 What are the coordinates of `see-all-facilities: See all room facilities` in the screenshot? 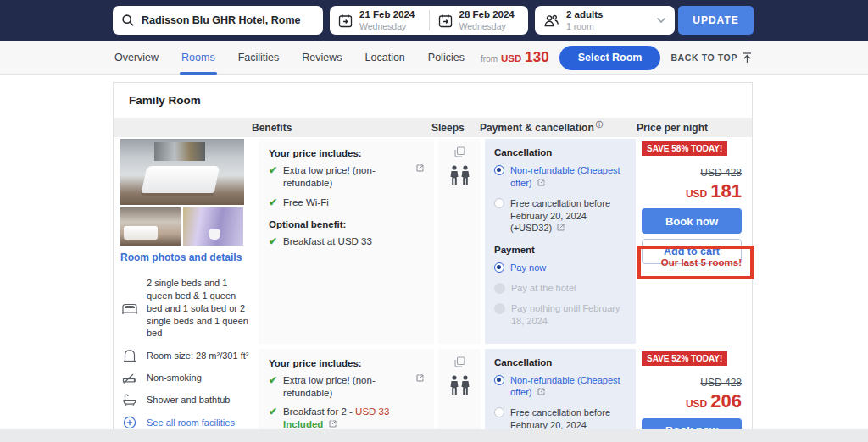 It's located at (186, 423).